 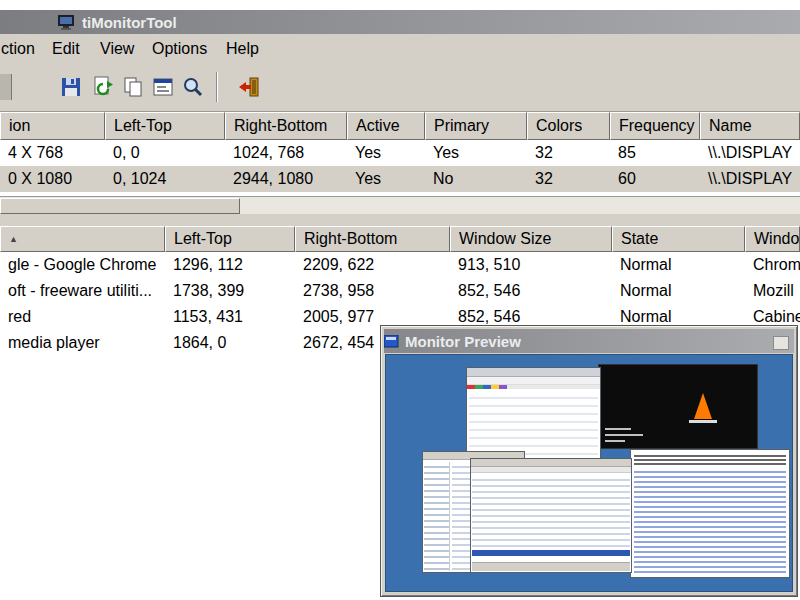 I want to click on properties-button, so click(x=163, y=87).